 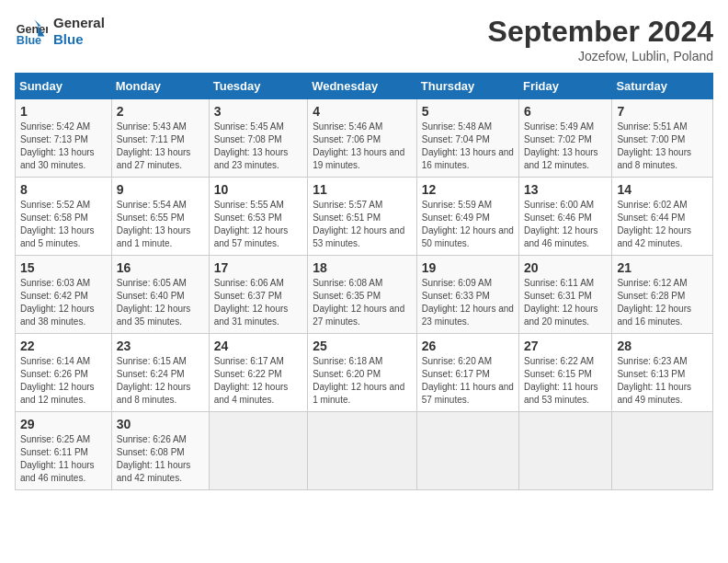 What do you see at coordinates (565, 268) in the screenshot?
I see `day-number: 20` at bounding box center [565, 268].